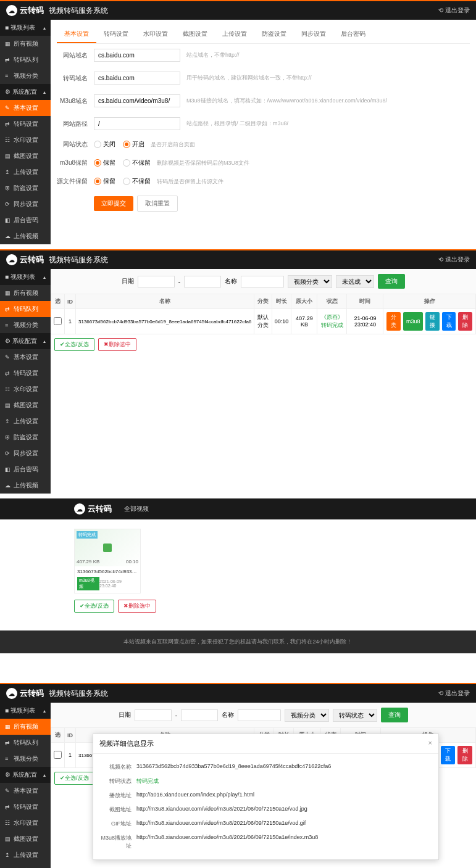 The height and width of the screenshot is (868, 476). Describe the element at coordinates (137, 181) in the screenshot. I see `radio-source-nokeep: 不保留` at that location.